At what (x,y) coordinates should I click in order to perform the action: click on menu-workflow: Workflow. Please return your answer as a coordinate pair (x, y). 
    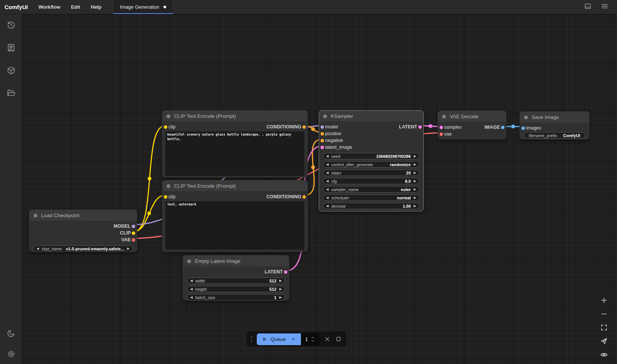
    Looking at the image, I should click on (49, 7).